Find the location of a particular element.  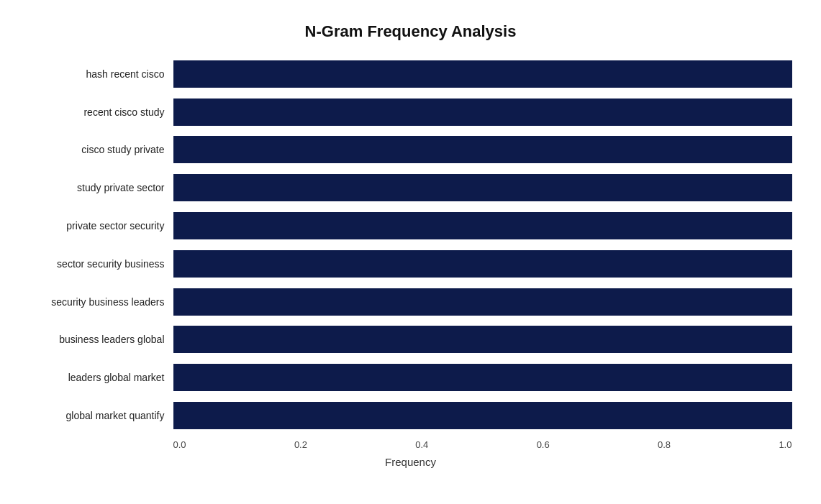

bar-row: private sector security is located at coordinates (411, 226).